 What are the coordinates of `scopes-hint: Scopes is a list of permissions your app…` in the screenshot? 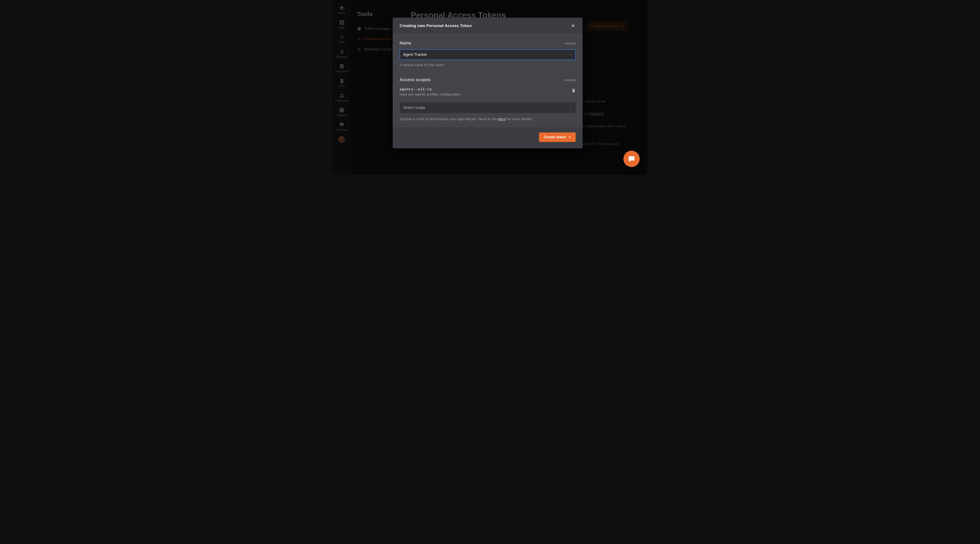 It's located at (488, 119).